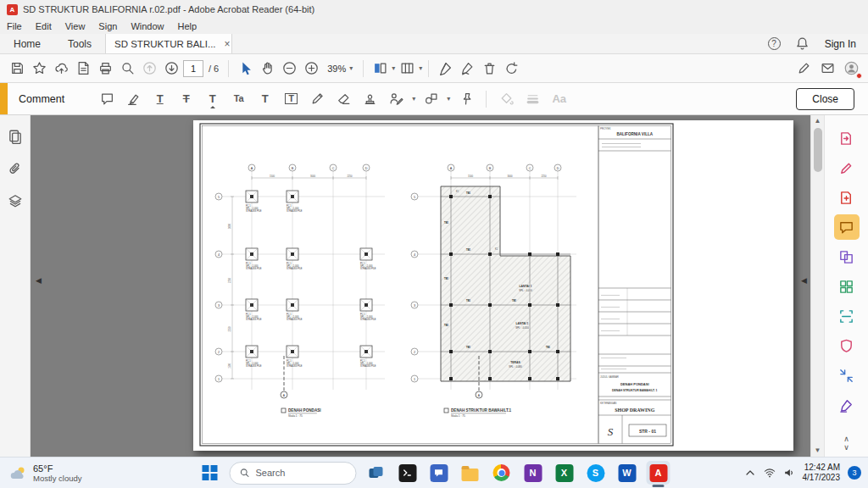 The height and width of the screenshot is (488, 868). Describe the element at coordinates (565, 473) in the screenshot. I see `excel-icon: X` at that location.